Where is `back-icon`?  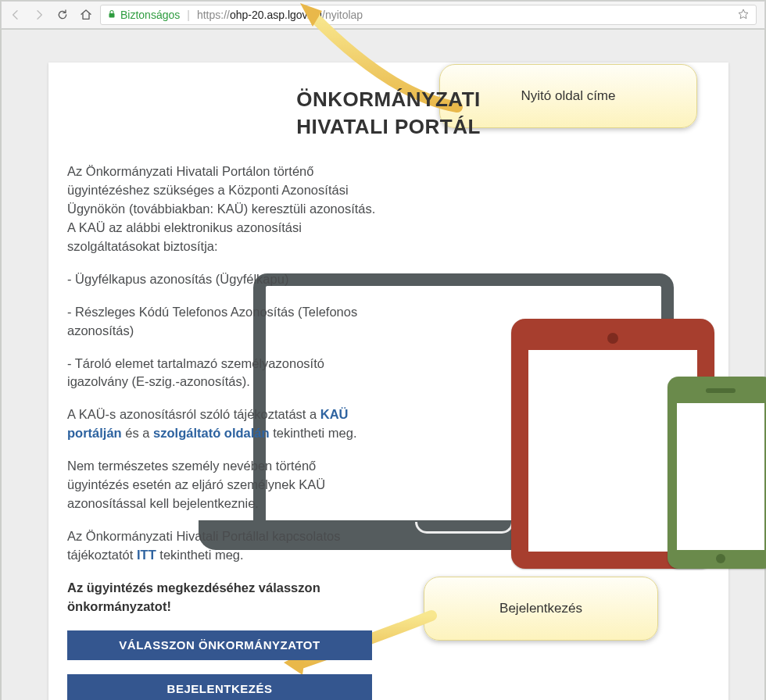
back-icon is located at coordinates (16, 15).